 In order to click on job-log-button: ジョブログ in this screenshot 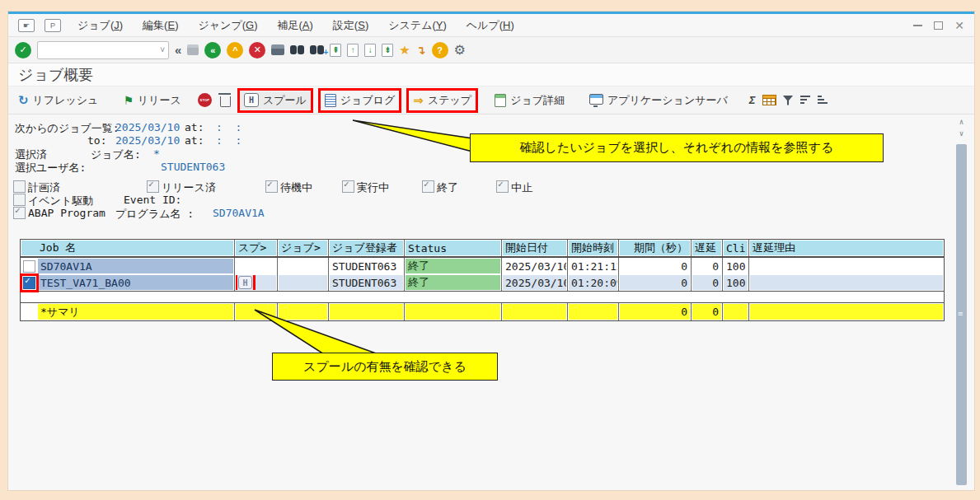, I will do `click(360, 100)`.